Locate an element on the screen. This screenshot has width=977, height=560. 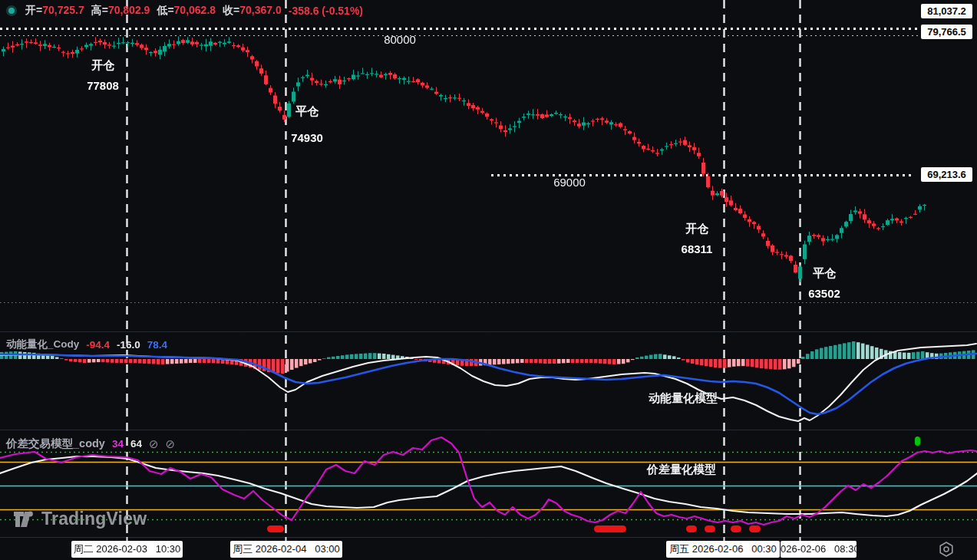
entry2-tag: 开仓 is located at coordinates (697, 229).